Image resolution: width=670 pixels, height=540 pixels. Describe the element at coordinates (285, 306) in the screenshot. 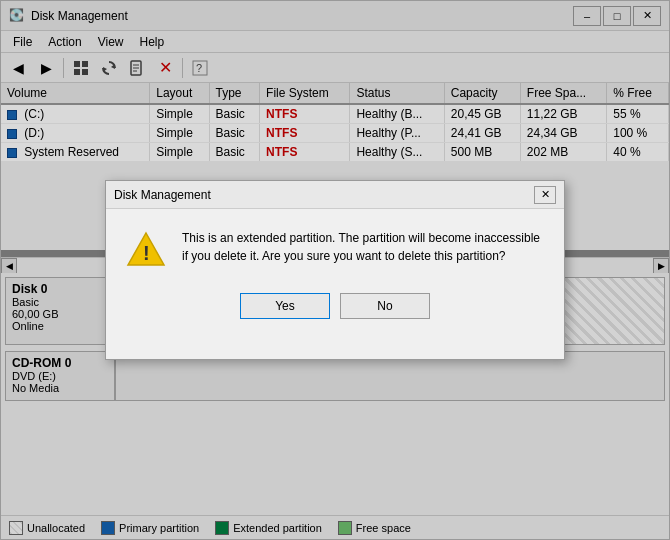

I see `modal-yes-button: Yes` at that location.